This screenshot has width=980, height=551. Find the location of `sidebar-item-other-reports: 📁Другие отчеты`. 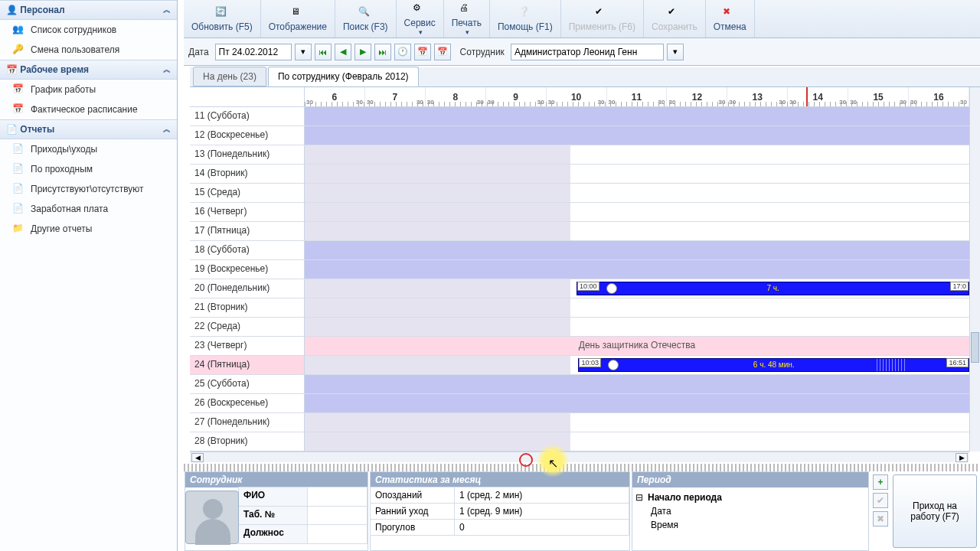

sidebar-item-other-reports: 📁Другие отчеты is located at coordinates (89, 229).